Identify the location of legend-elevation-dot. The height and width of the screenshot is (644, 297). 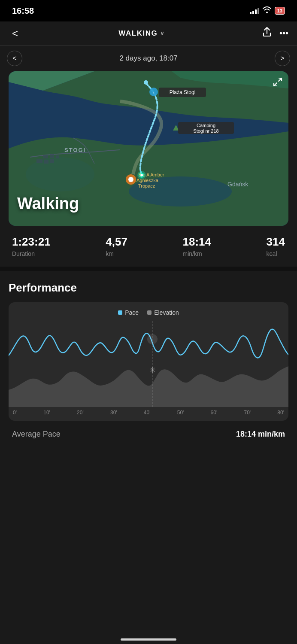
(149, 313).